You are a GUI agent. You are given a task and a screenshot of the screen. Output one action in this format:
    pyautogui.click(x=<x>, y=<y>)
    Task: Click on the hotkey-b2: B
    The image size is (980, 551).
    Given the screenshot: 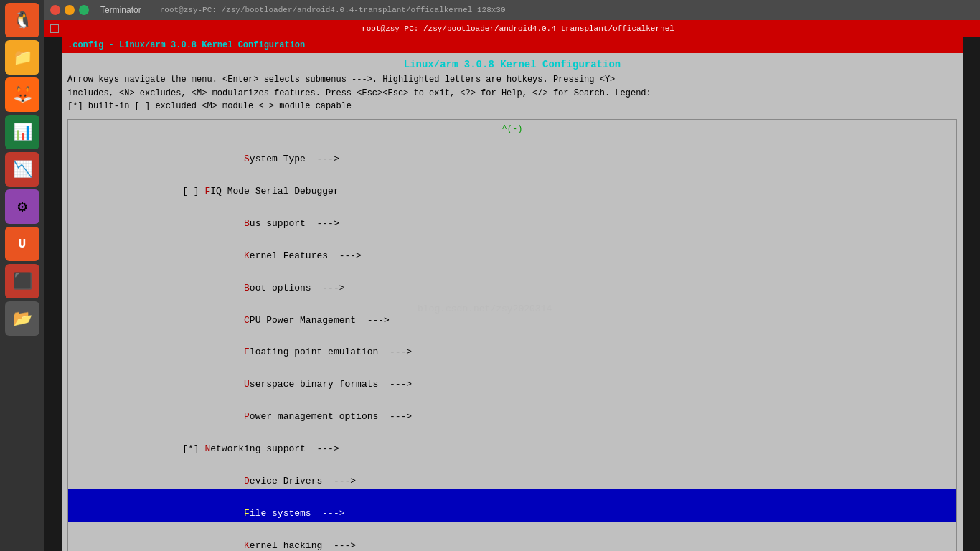 What is the action you would take?
    pyautogui.click(x=247, y=288)
    